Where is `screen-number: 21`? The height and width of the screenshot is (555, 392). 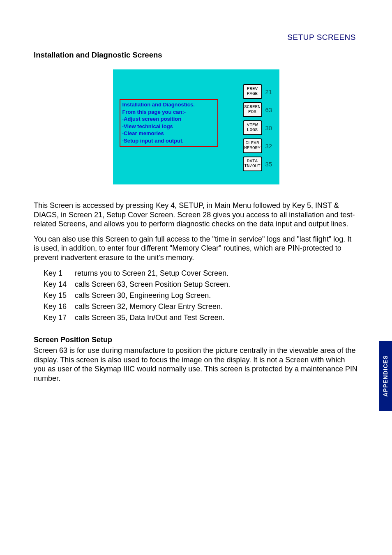
screen-number: 21 is located at coordinates (270, 92).